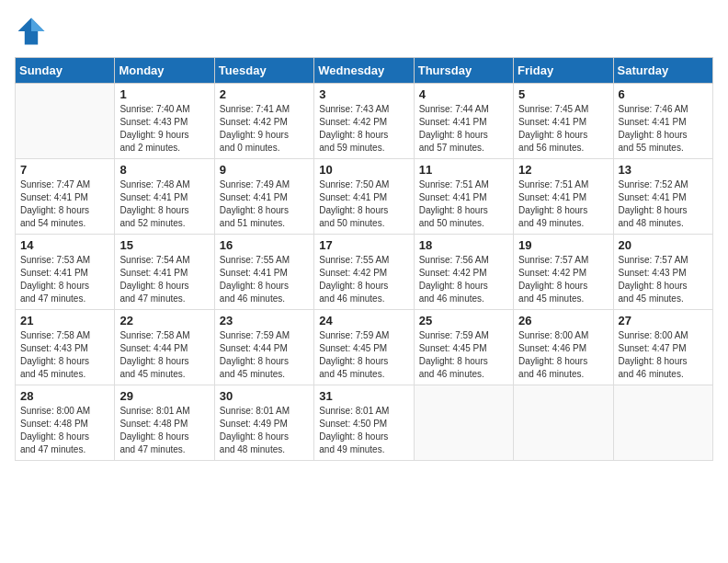 The width and height of the screenshot is (728, 563). I want to click on calendar-cell: 13Sunrise: 7:52 AM Sunset: 4:41 PM Dayli…, so click(663, 197).